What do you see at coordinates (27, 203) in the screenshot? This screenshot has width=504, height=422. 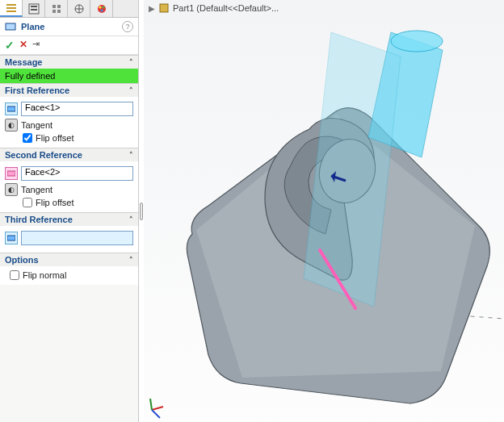 I see `second-flip-offset-checkbox` at bounding box center [27, 203].